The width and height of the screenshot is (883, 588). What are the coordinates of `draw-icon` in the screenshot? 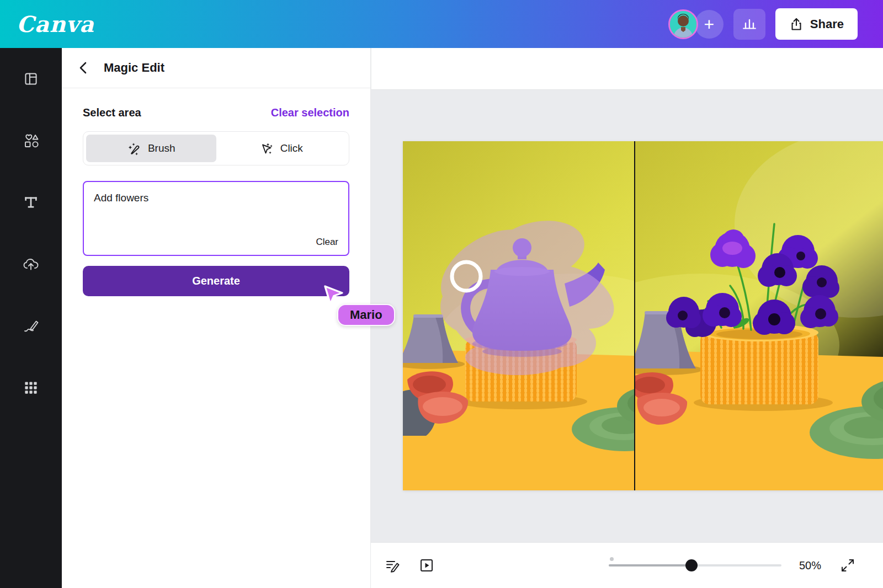 It's located at (31, 326).